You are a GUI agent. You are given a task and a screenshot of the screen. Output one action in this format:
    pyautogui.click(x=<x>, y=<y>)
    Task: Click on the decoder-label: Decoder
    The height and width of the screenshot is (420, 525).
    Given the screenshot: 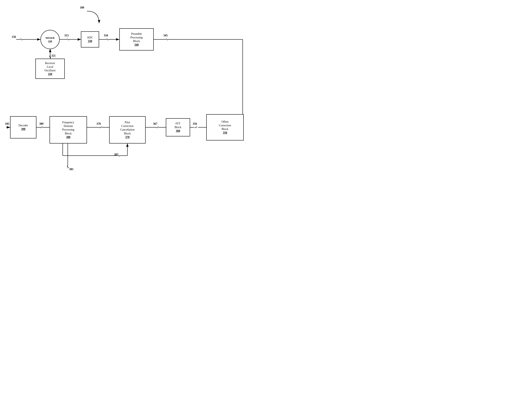 What is the action you would take?
    pyautogui.click(x=23, y=126)
    